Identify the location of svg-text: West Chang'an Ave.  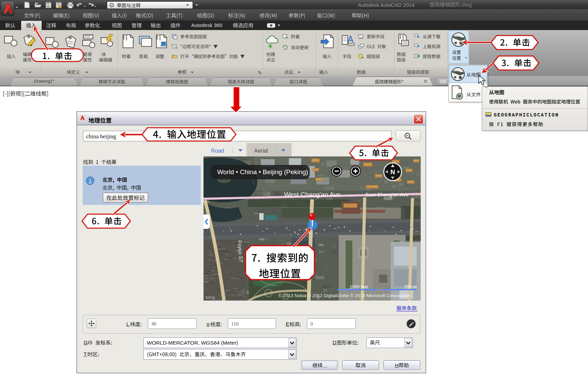
(312, 195).